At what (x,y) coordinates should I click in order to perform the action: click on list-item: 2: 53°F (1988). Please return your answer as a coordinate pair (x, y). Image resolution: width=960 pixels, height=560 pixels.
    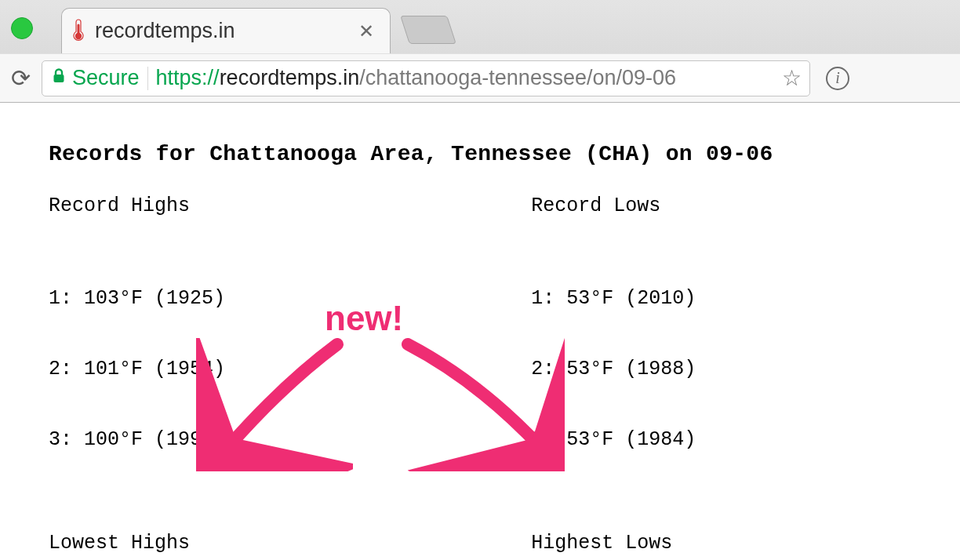
    Looking at the image, I should click on (722, 369).